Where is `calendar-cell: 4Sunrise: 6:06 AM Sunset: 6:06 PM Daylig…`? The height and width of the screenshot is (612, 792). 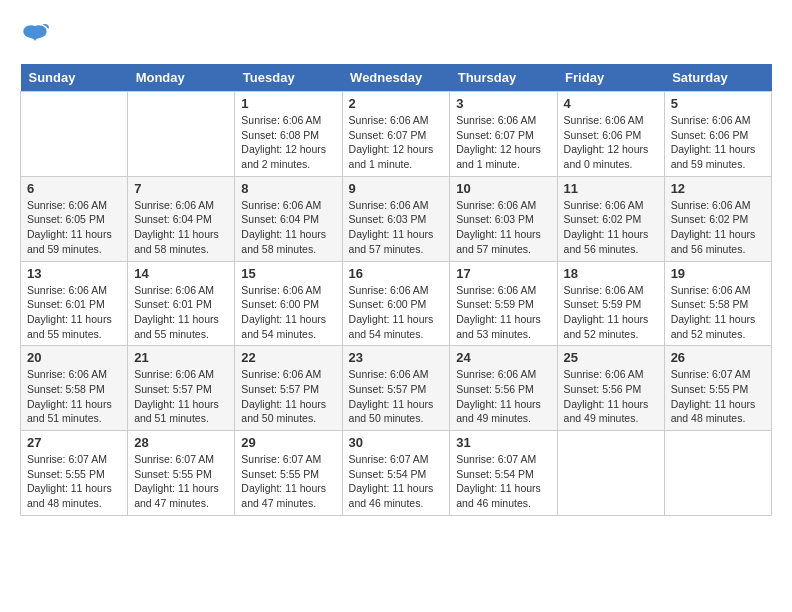 calendar-cell: 4Sunrise: 6:06 AM Sunset: 6:06 PM Daylig… is located at coordinates (610, 134).